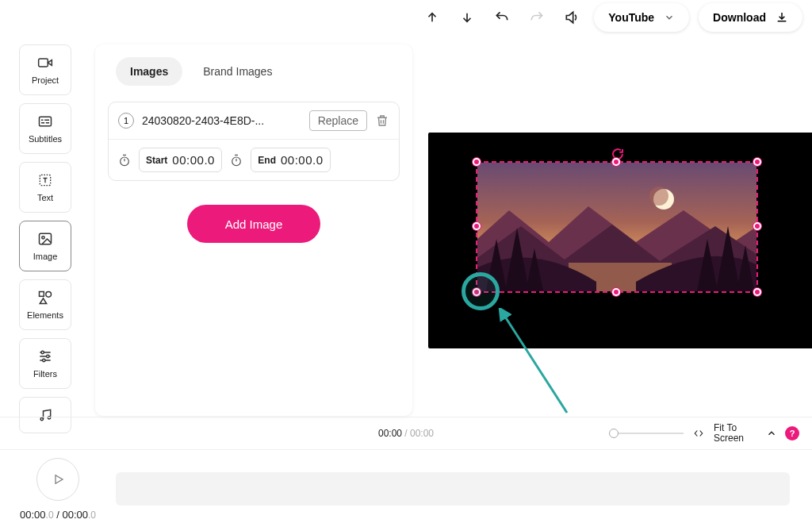 Image resolution: width=812 pixels, height=527 pixels. Describe the element at coordinates (406, 433) in the screenshot. I see `status-bar: 00:00 / 00:00 Fit To Screen ?` at that location.